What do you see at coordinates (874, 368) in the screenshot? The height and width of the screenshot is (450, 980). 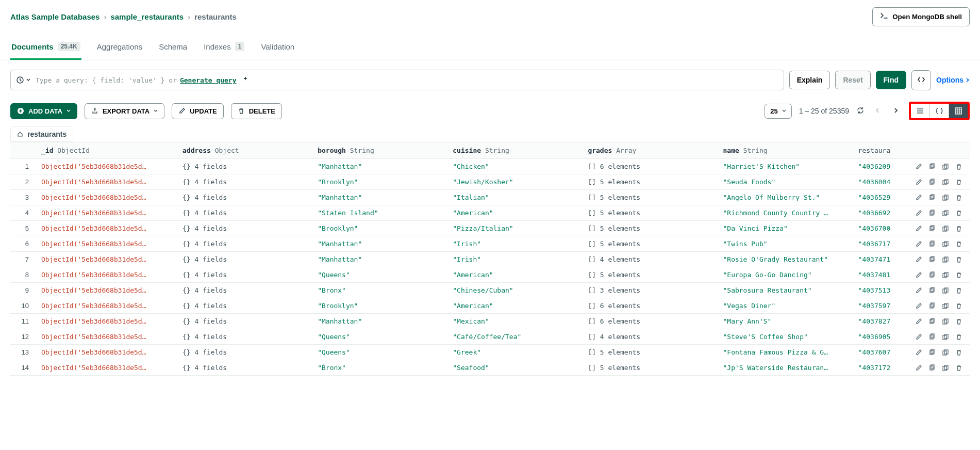 I see `cell-restaurant-id: "4037172` at bounding box center [874, 368].